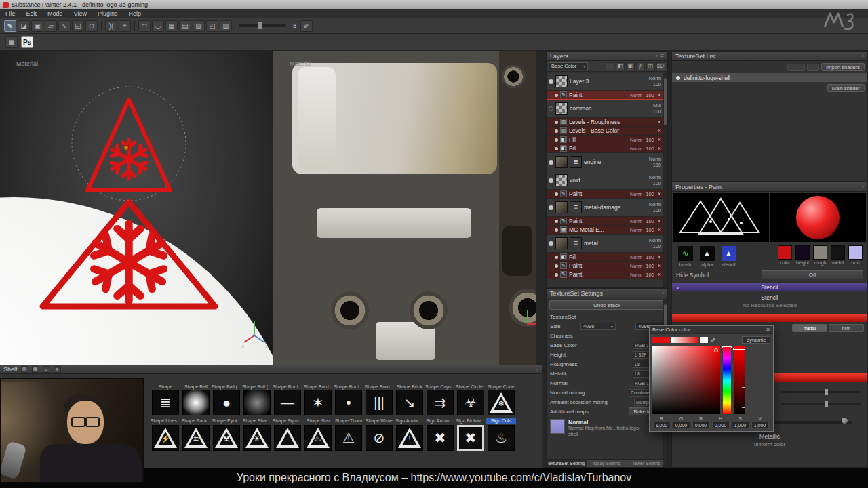  Describe the element at coordinates (158, 26) in the screenshot. I see `align-tangent-toggle-icon: ◡` at that location.